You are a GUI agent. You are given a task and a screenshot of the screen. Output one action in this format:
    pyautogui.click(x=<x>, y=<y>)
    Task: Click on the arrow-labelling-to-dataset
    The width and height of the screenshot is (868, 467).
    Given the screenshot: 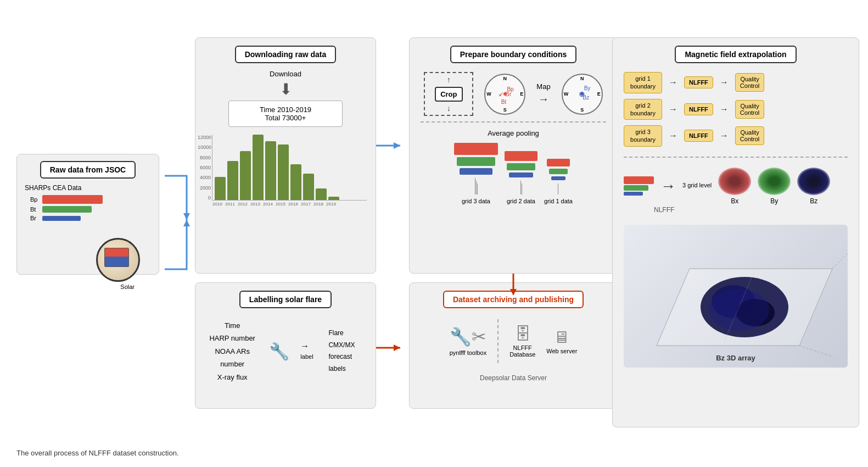 What is the action you would take?
    pyautogui.click(x=393, y=348)
    